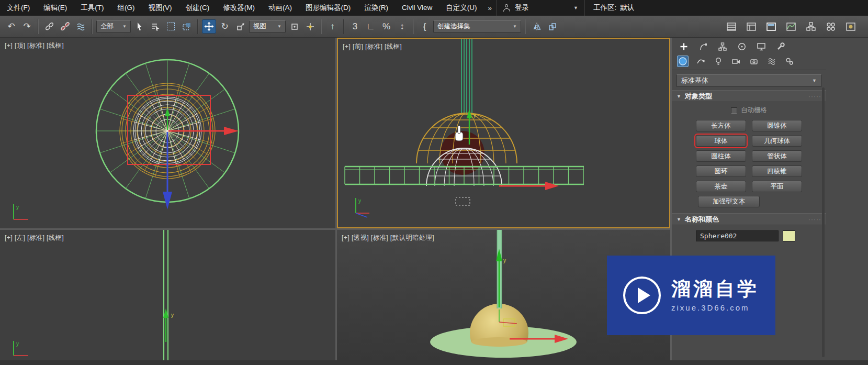 This screenshot has width=868, height=365. What do you see at coordinates (65, 26) in the screenshot?
I see `unlink-selection-icon` at bounding box center [65, 26].